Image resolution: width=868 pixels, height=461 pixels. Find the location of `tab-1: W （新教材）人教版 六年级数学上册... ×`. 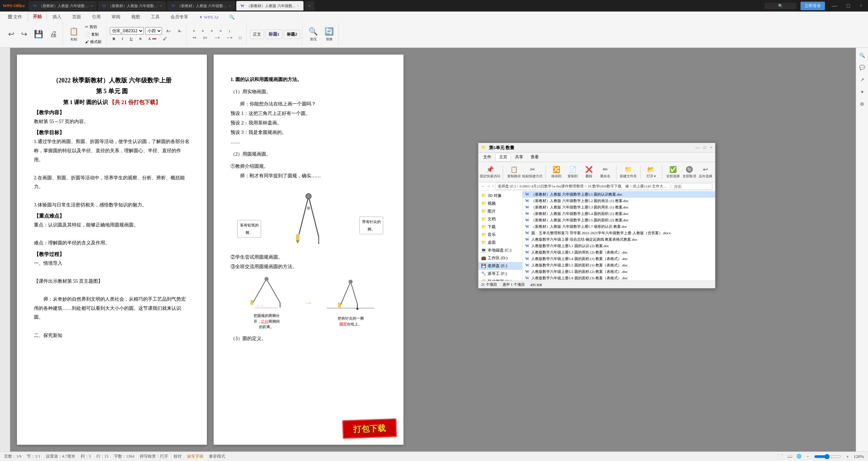

tab-1: W （新教材）人教版 六年级数学上册... × is located at coordinates (63, 6).